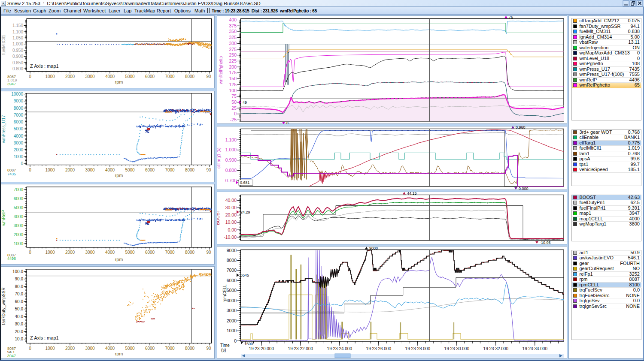 The image size is (644, 361). Describe the element at coordinates (457, 348) in the screenshot. I see `svg-text: 19:23:30.000` at that location.